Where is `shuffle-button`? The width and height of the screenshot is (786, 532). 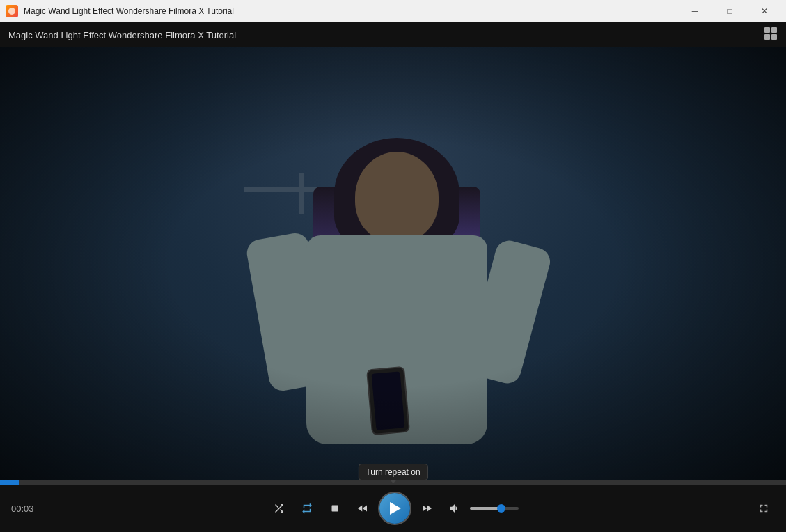
shuffle-button is located at coordinates (279, 508).